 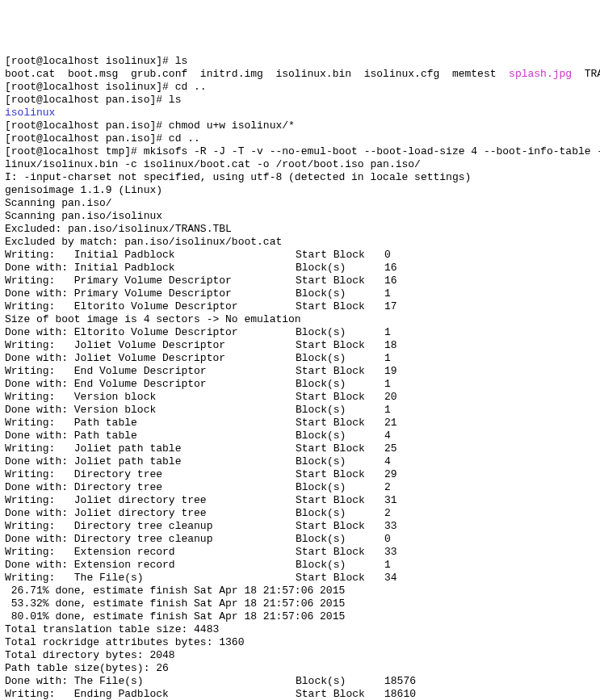 What do you see at coordinates (213, 165) in the screenshot?
I see `cmd-cont: linux/isolinux.bin -c isolinux/boot.cat …` at bounding box center [213, 165].